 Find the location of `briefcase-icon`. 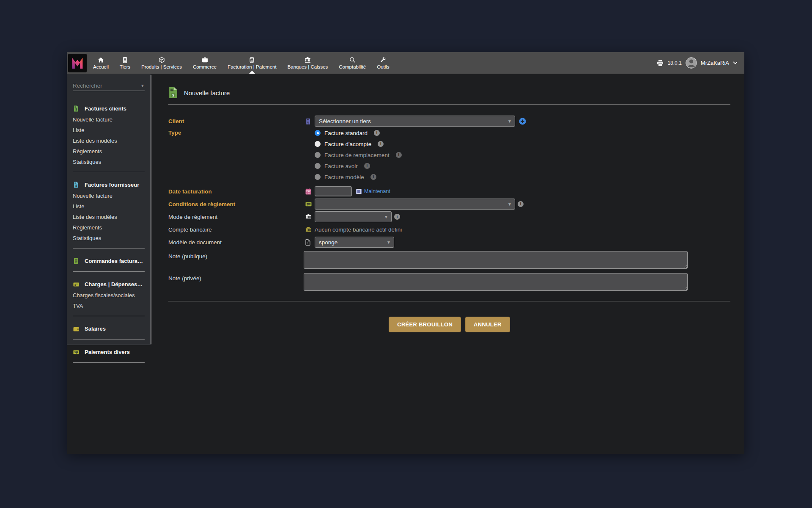

briefcase-icon is located at coordinates (205, 60).